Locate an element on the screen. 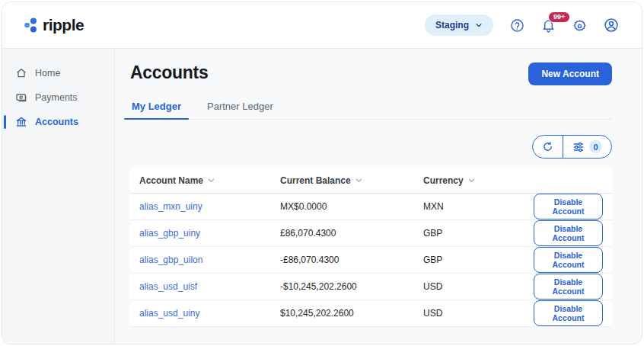 Image resolution: width=644 pixels, height=346 pixels. refresh-button is located at coordinates (548, 146).